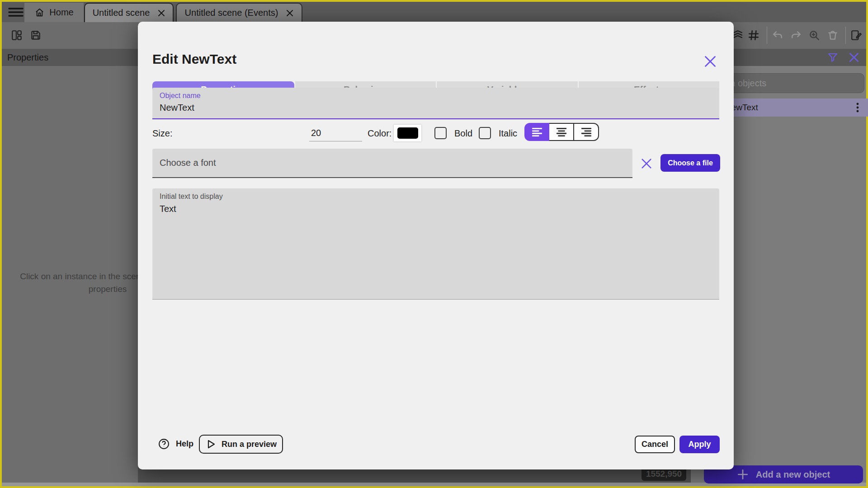 The width and height of the screenshot is (868, 488). Describe the element at coordinates (796, 35) in the screenshot. I see `redo-icon` at that location.